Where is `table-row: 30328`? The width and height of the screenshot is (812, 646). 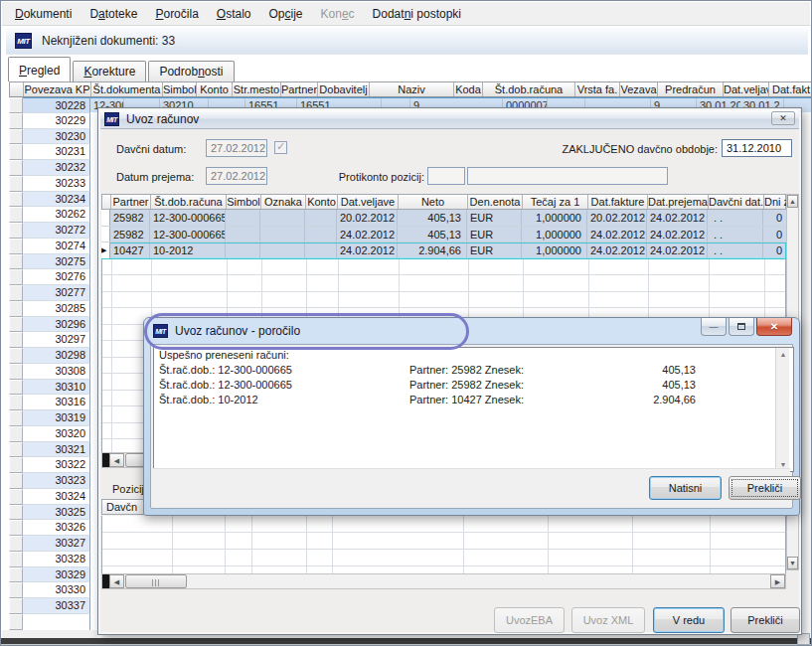
table-row: 30328 is located at coordinates (50, 560).